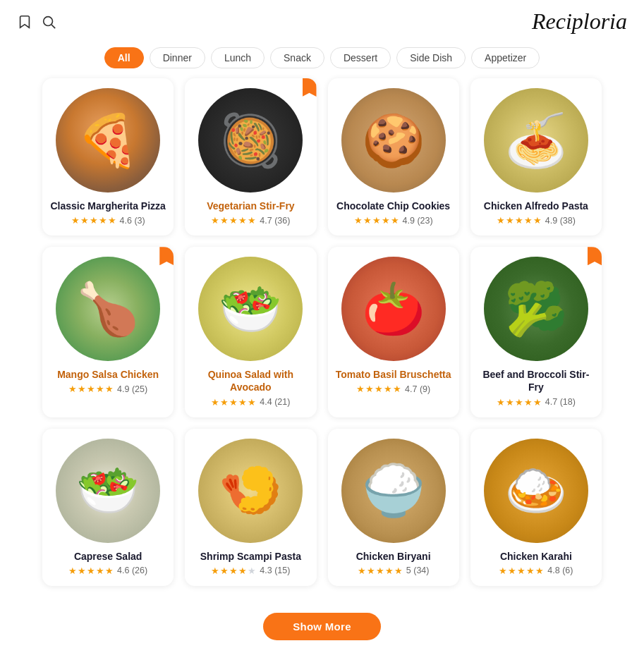  I want to click on food-image: 🍪, so click(394, 140).